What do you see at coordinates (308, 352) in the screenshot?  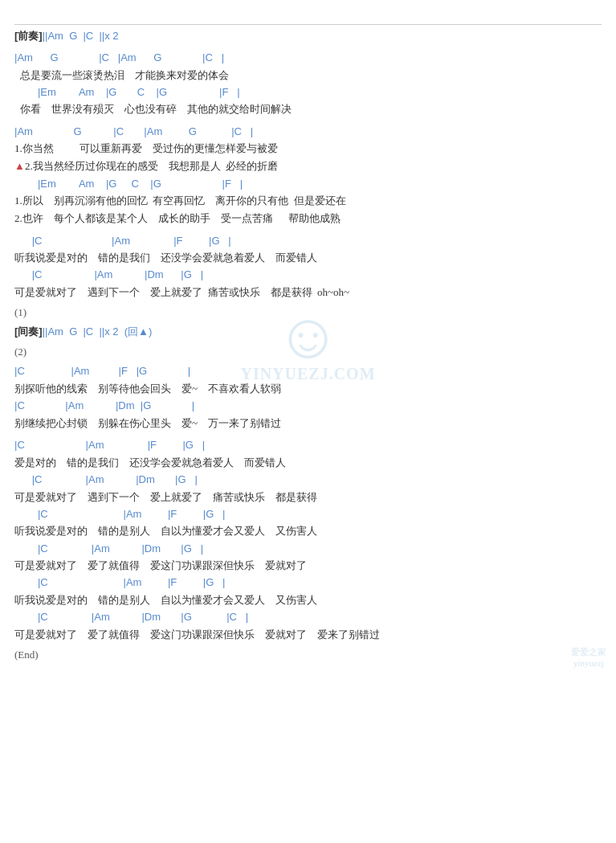 I see `paren-label: (2)` at bounding box center [308, 352].